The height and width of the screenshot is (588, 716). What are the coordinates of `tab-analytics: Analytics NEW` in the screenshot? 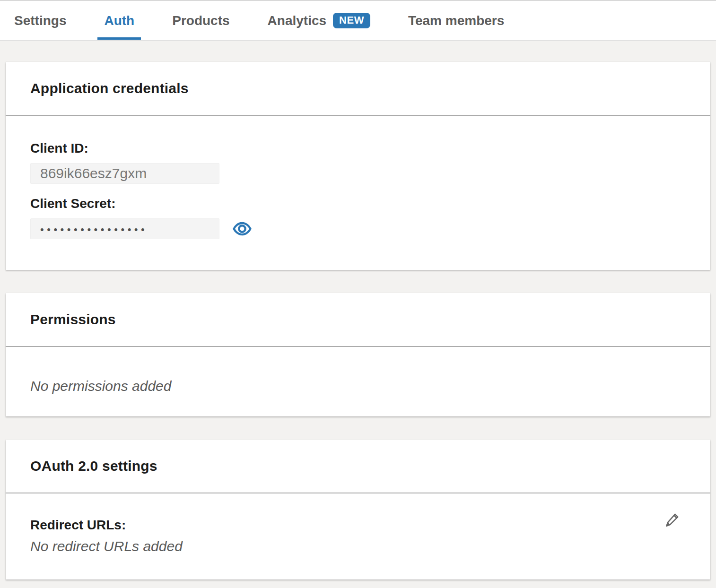 It's located at (319, 21).